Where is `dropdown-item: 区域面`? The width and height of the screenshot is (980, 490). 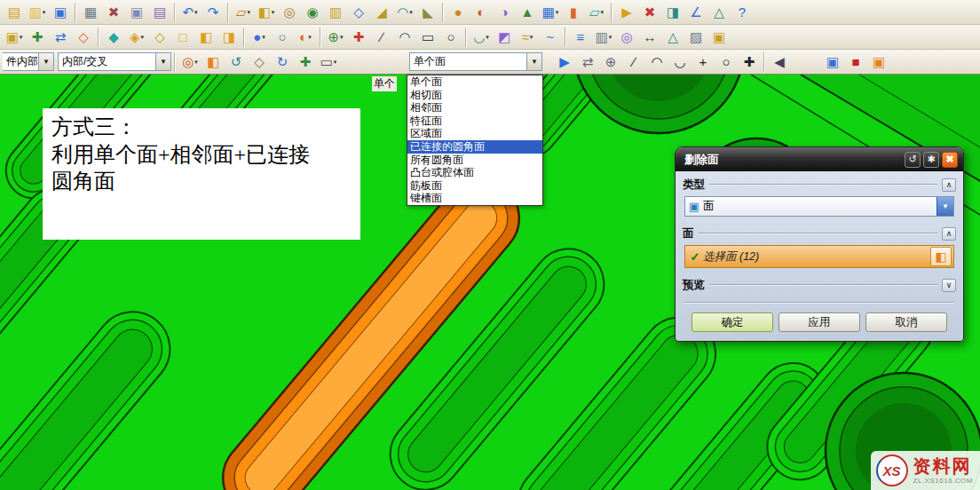 dropdown-item: 区域面 is located at coordinates (475, 133).